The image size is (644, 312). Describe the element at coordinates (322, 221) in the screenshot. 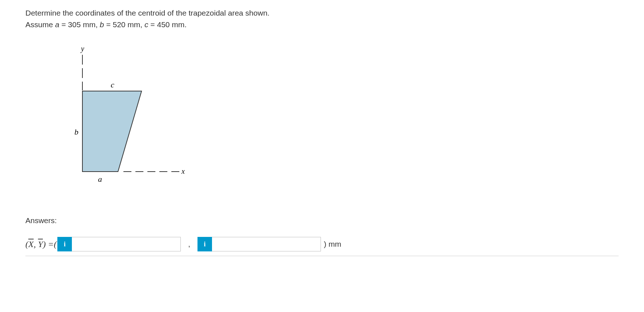

I see `answers-heading: Answers:` at that location.